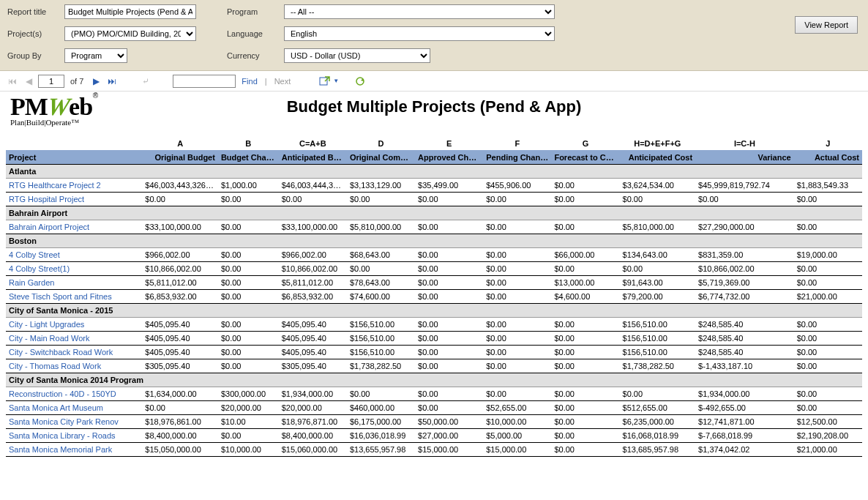 The width and height of the screenshot is (868, 500). Describe the element at coordinates (360, 81) in the screenshot. I see `refresh-icon` at that location.